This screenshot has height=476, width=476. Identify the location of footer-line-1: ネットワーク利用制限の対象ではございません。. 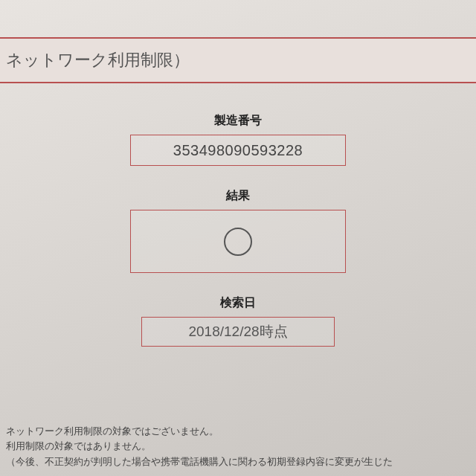
(238, 431).